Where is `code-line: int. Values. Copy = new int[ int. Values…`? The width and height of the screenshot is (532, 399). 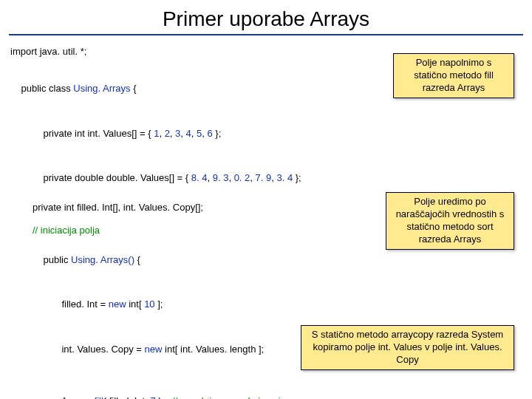
code-line: int. Values. Copy = new int[ int. Values… is located at coordinates (266, 349).